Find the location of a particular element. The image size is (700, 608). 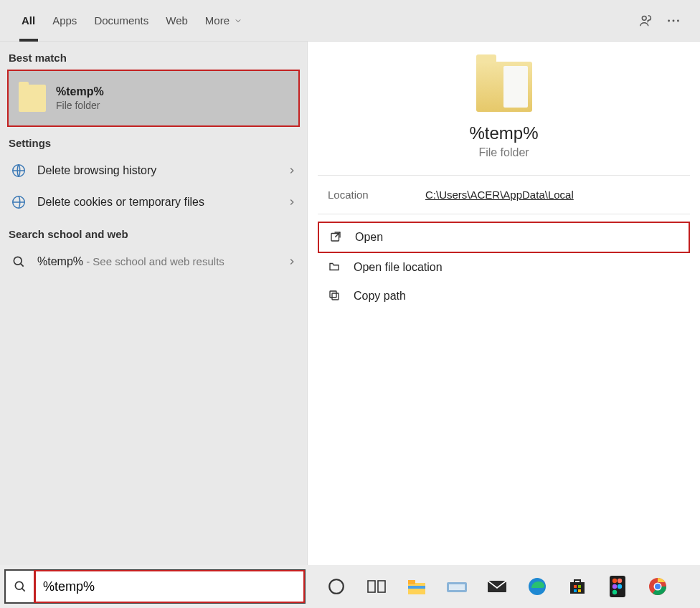

open-label: Open is located at coordinates (369, 237).